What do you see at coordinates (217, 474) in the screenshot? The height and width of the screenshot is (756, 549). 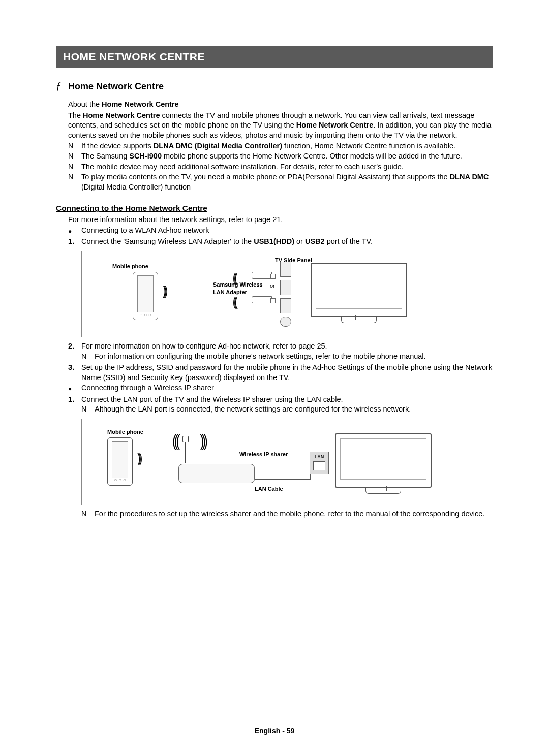 I see `router-icon` at bounding box center [217, 474].